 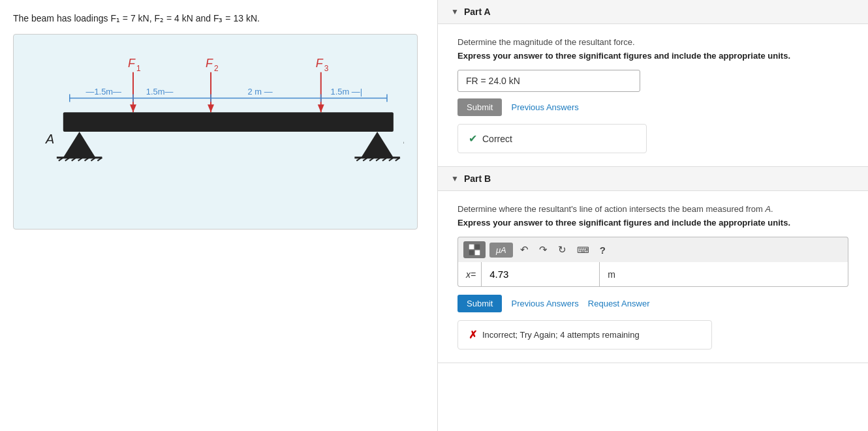 What do you see at coordinates (138, 68) in the screenshot?
I see `svg-text: 1` at bounding box center [138, 68].